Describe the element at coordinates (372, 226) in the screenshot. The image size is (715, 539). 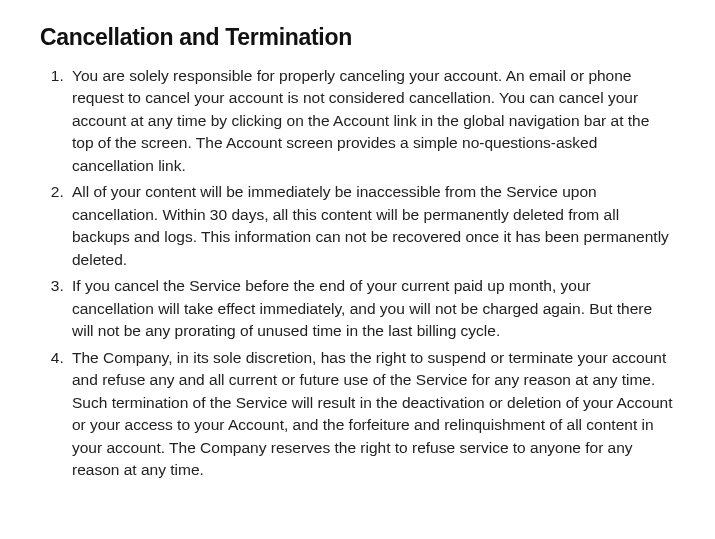
I see `list-item: All of your content will be immediately …` at that location.